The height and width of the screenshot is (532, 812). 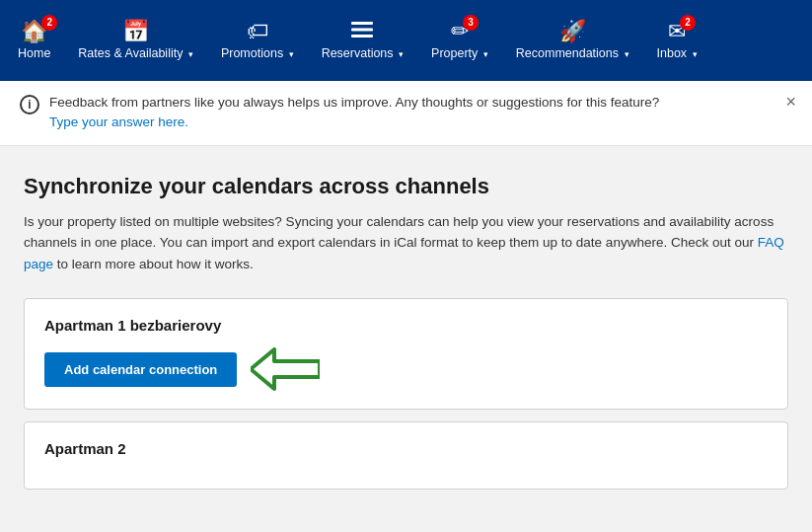 What do you see at coordinates (258, 53) in the screenshot?
I see `nav-label-promotions: Promotions ▾` at bounding box center [258, 53].